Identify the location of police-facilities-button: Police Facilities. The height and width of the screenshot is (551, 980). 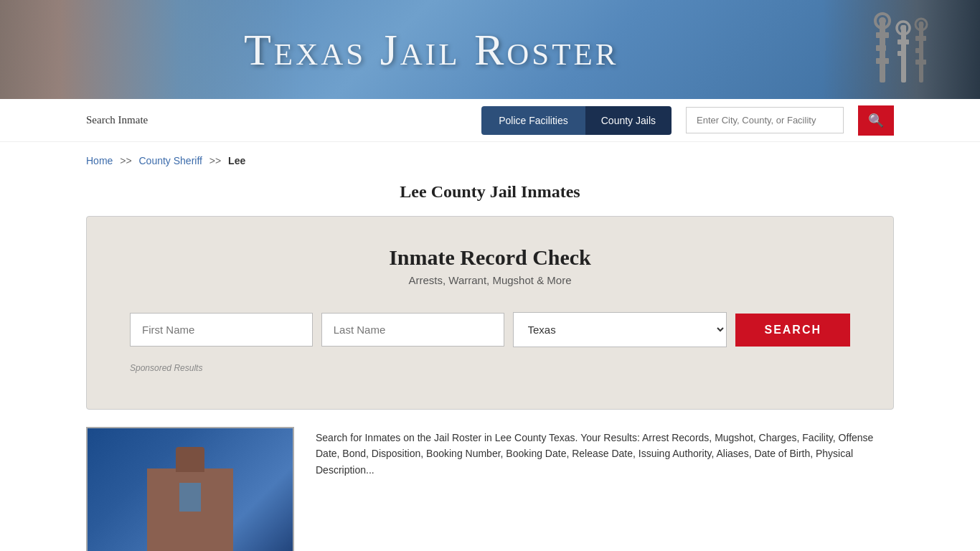
(533, 121).